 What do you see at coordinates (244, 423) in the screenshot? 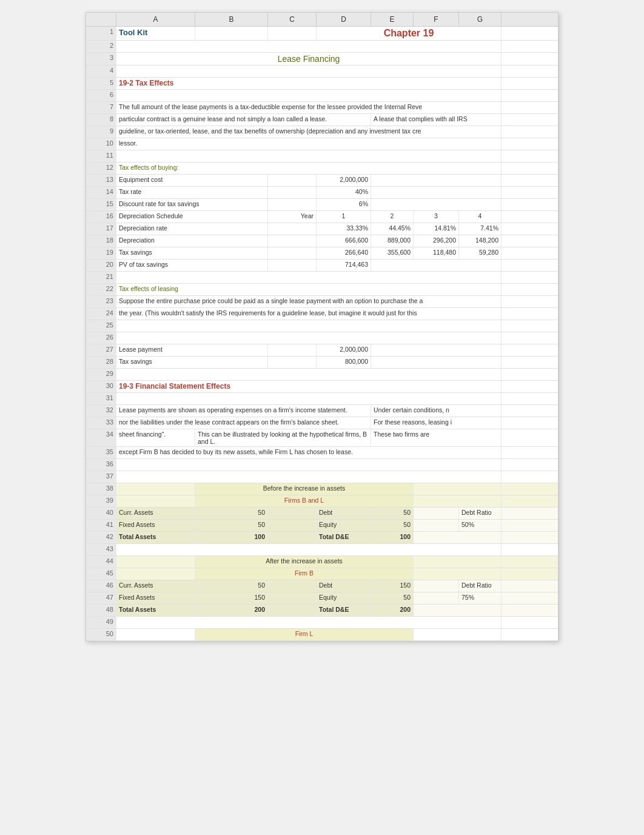
I see `cell-33-a: nor the liabilities under the lease cont…` at bounding box center [244, 423].